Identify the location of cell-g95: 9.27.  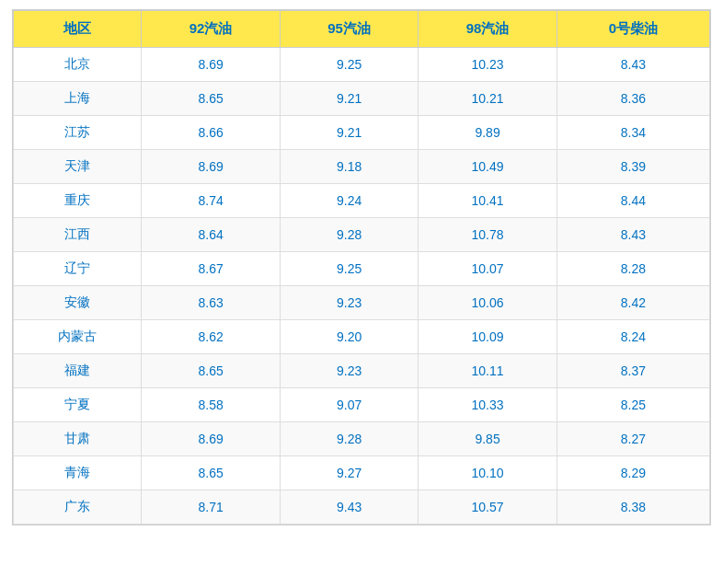
(349, 473).